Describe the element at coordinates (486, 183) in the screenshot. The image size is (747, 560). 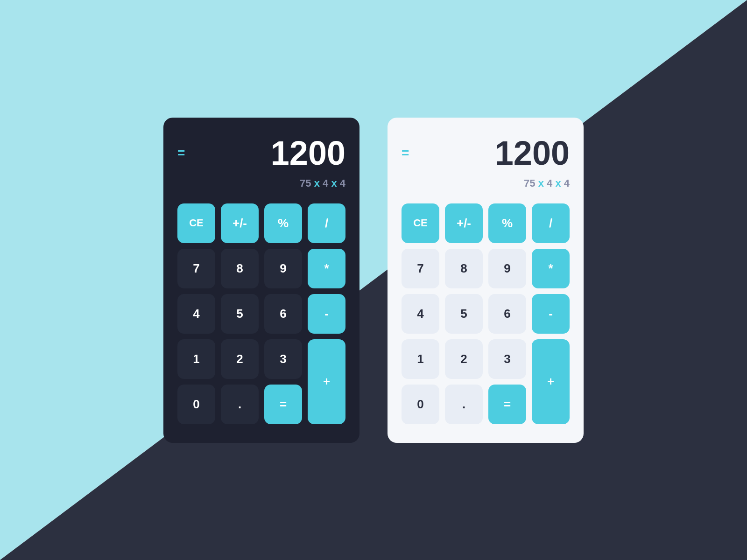
I see `light-expression: 75 x 4 x 4` at that location.